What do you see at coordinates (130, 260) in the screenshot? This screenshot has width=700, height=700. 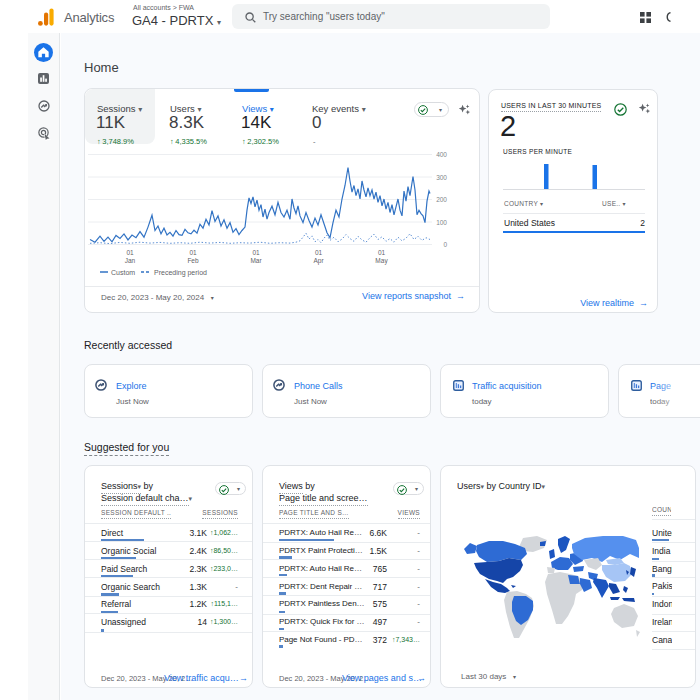 I see `svg-text: Jan` at bounding box center [130, 260].